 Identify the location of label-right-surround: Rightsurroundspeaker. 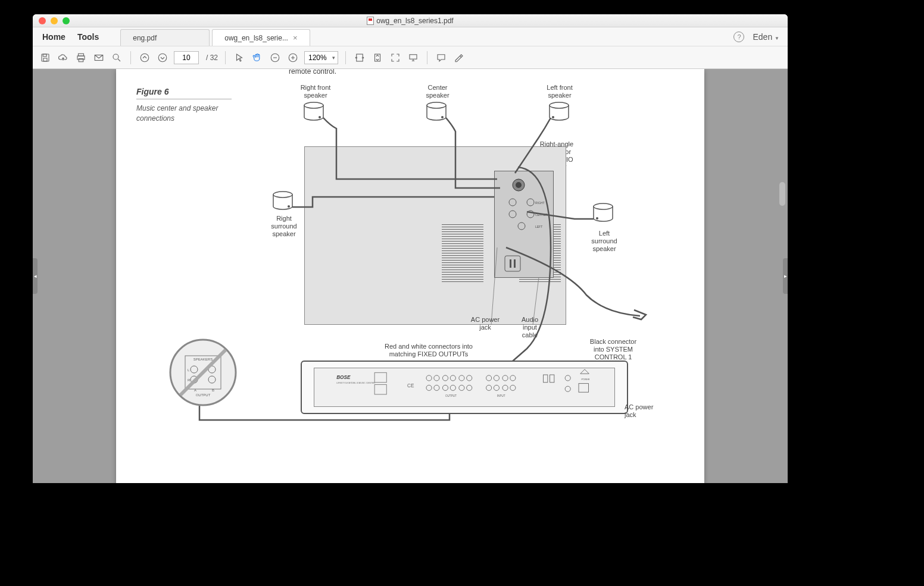
(284, 227).